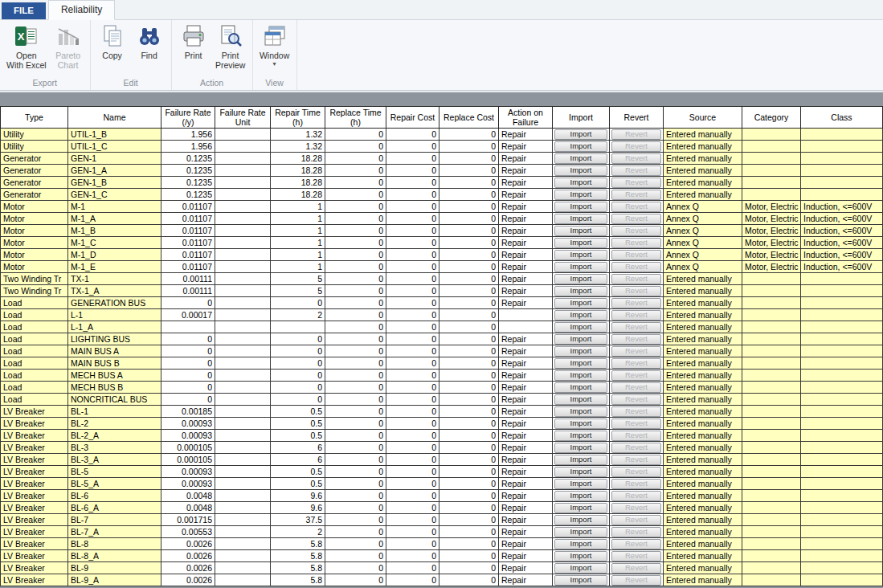 Image resolution: width=883 pixels, height=588 pixels. What do you see at coordinates (149, 40) in the screenshot?
I see `find-button: Find` at bounding box center [149, 40].